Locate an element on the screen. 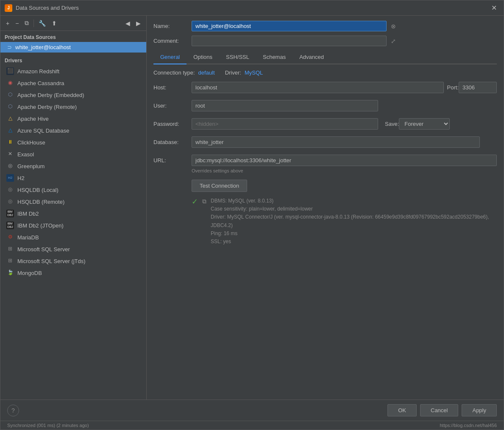  driver-icon: IBM DB2 is located at coordinates (10, 225).